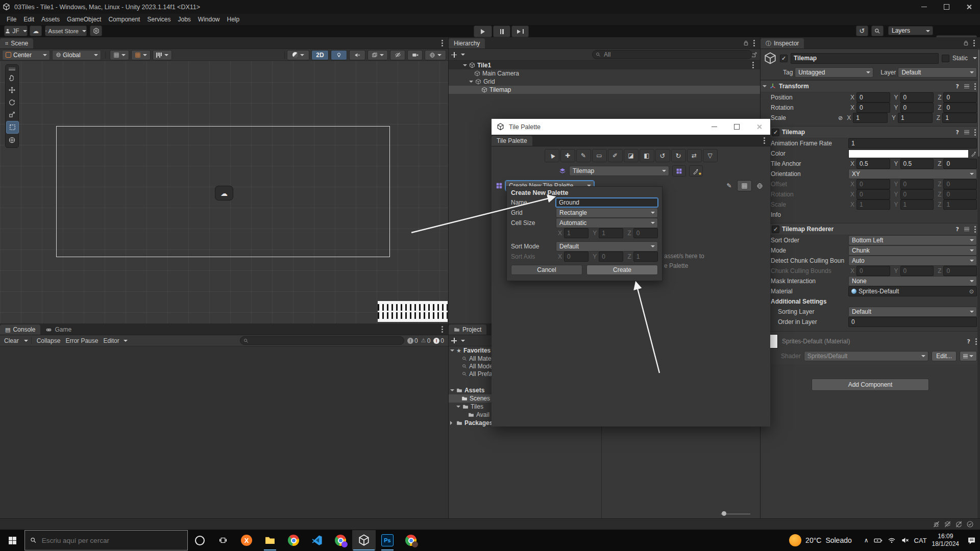 This screenshot has width=980, height=551. I want to click on lighting-toggle-button, so click(339, 55).